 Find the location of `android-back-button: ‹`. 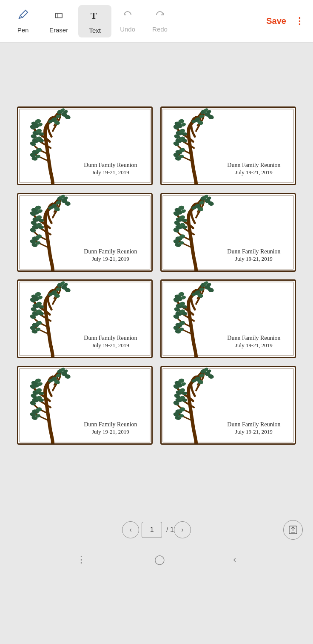

android-back-button: ‹ is located at coordinates (235, 560).